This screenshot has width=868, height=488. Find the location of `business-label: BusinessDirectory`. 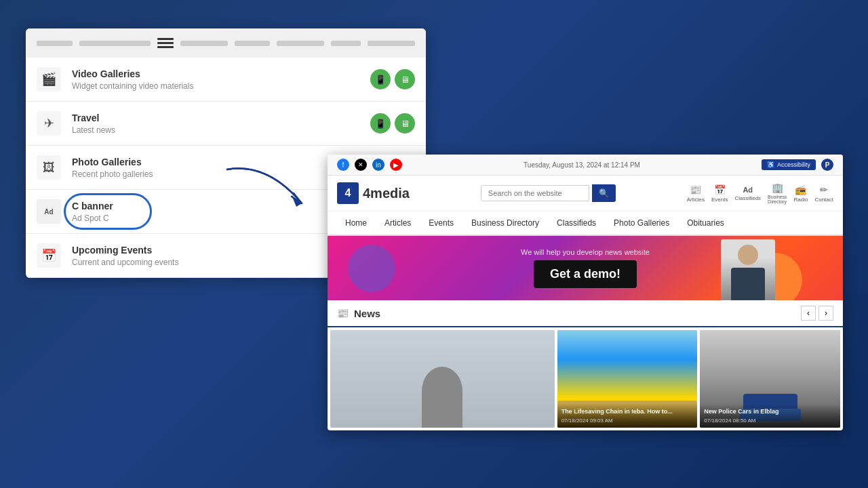

business-label: BusinessDirectory is located at coordinates (777, 199).